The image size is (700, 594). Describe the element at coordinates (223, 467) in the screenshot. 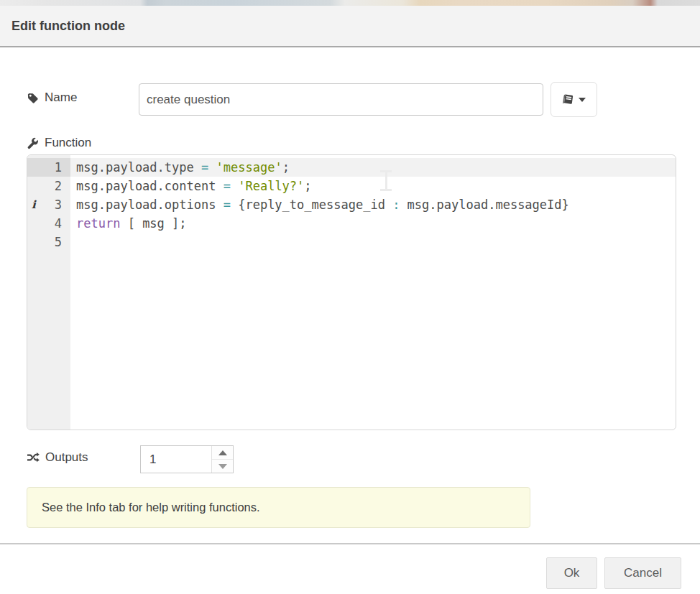

I see `caret-down-icon` at that location.